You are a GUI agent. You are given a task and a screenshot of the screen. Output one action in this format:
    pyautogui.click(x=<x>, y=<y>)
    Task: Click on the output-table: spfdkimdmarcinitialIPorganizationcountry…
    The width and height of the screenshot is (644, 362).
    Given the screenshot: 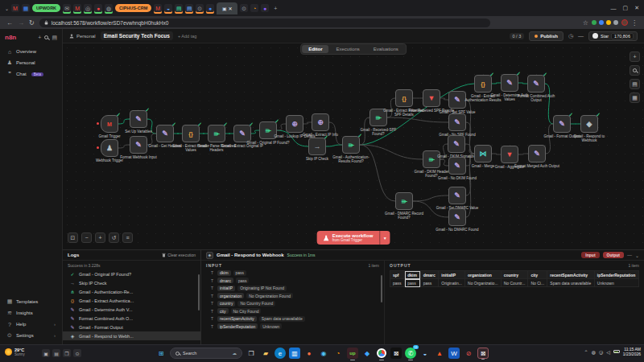 What is the action you would take?
    pyautogui.click(x=514, y=278)
    